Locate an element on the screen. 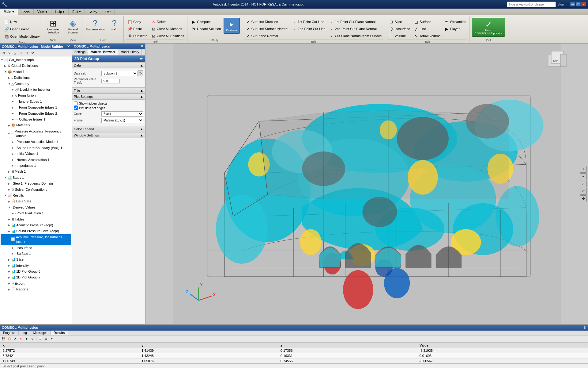 The width and height of the screenshot is (588, 368). tree-item-mesh1: ▶ ⊞ Mesh 1 is located at coordinates (36, 172).